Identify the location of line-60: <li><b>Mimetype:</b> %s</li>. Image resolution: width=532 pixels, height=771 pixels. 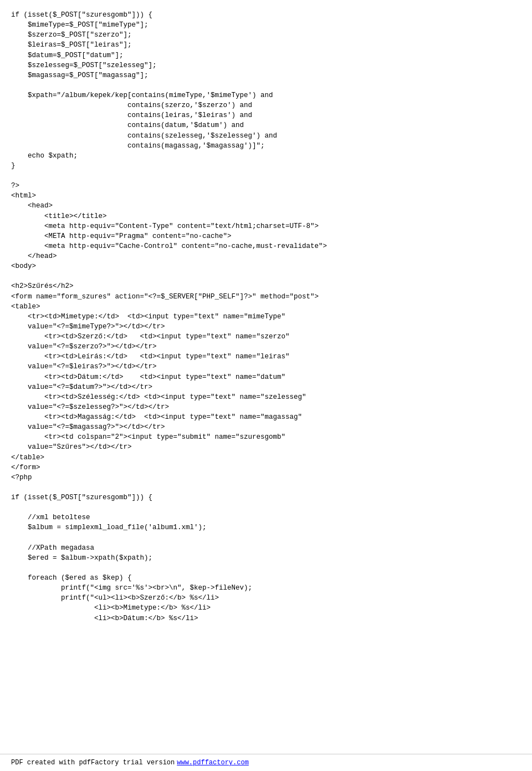
(111, 608).